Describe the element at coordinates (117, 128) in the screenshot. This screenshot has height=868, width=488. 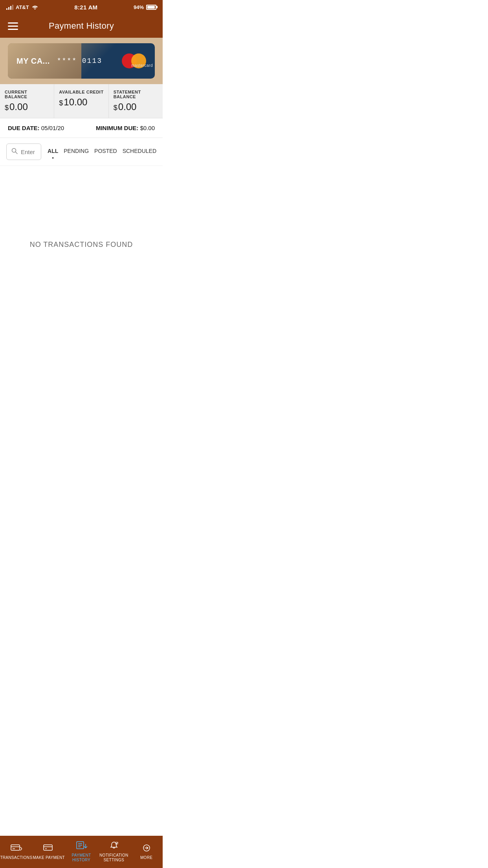
I see `minimum-due-label: MINIMUM DUE:` at that location.